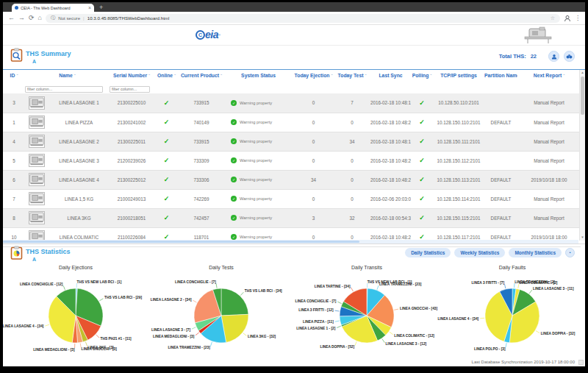  Describe the element at coordinates (501, 141) in the screenshot. I see `cell-partition` at that location.